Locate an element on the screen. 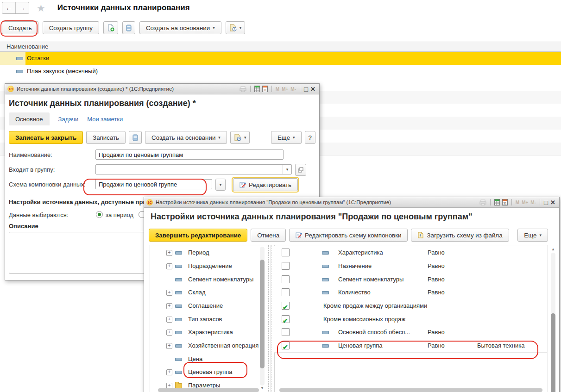  schema-dropdown-button is located at coordinates (221, 185).